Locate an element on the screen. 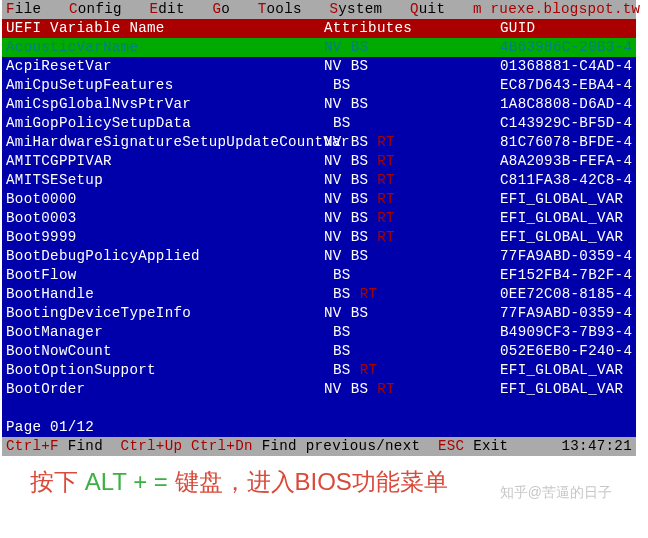 The image size is (648, 538). header-name: UEFI Variable Name is located at coordinates (165, 28).